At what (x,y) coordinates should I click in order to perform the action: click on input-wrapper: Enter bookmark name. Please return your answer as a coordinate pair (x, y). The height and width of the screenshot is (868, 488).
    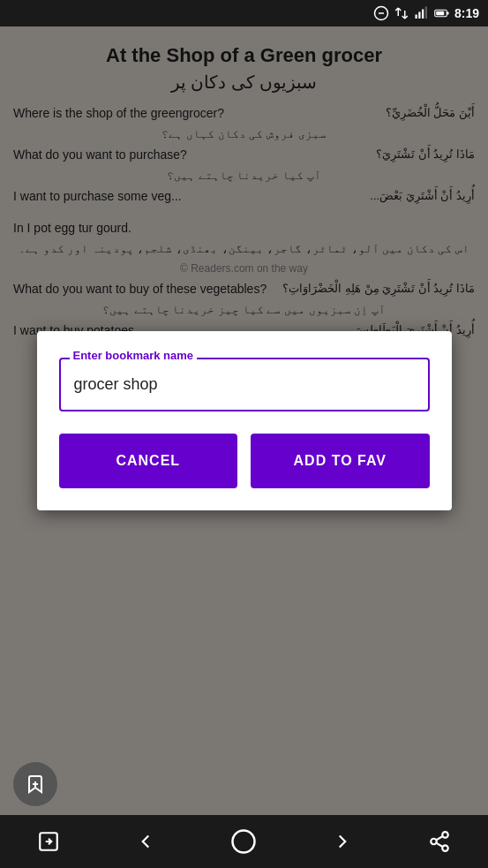
    Looking at the image, I should click on (244, 385).